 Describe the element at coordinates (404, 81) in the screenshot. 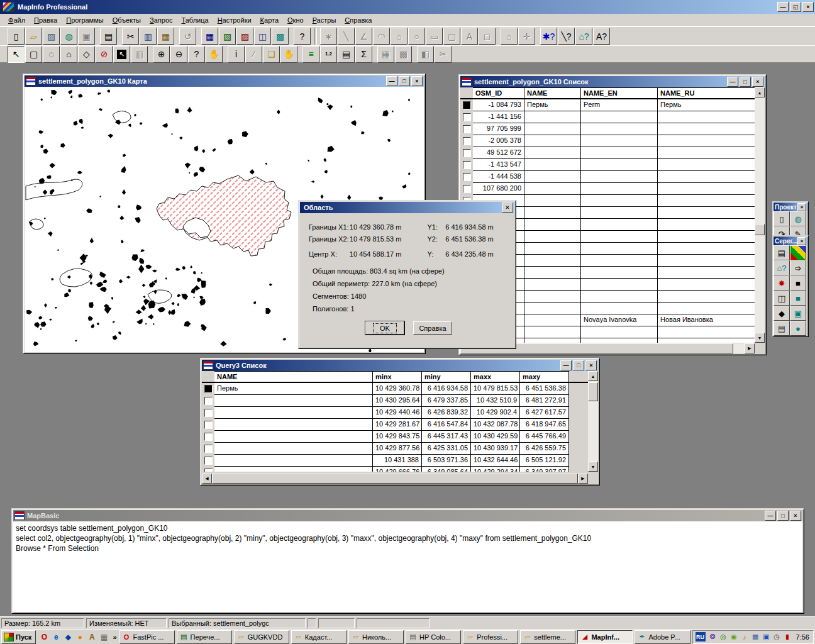

I see `map-maximize-button: □` at that location.